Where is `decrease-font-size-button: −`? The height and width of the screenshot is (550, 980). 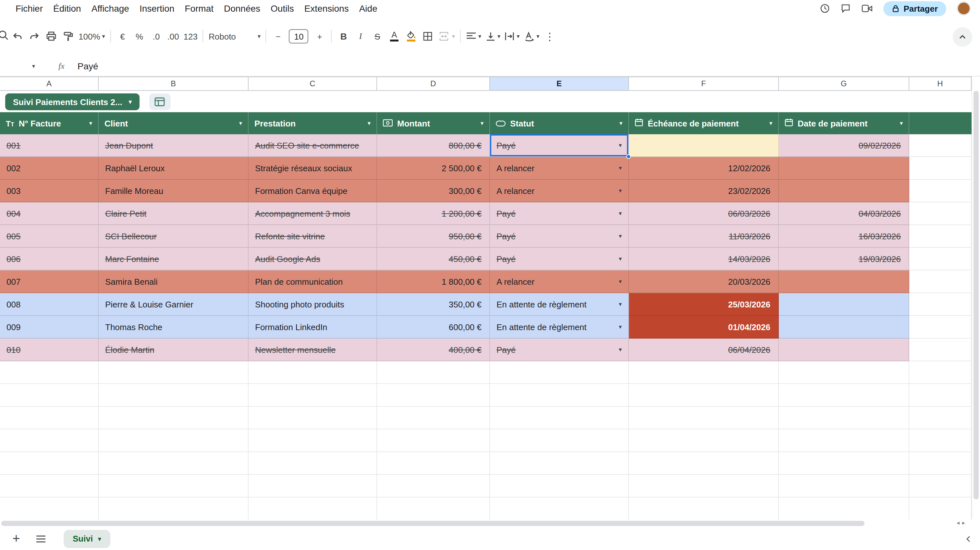 decrease-font-size-button: − is located at coordinates (278, 36).